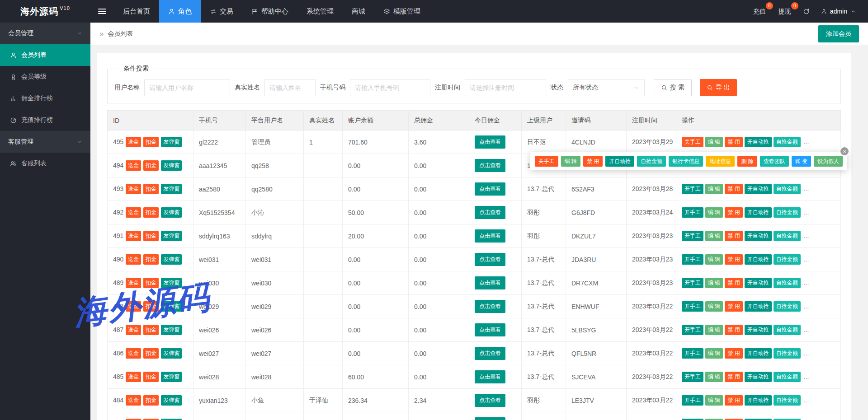 This screenshot has height=420, width=868. Describe the element at coordinates (187, 88) in the screenshot. I see `username-input` at that location.